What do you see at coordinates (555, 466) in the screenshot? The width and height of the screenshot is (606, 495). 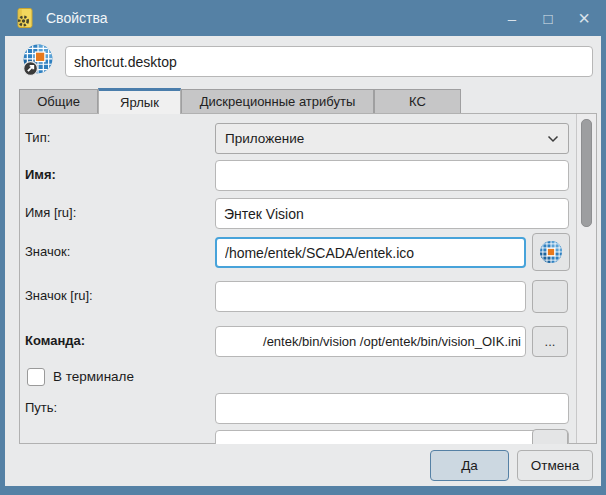 I see `cancel-button: Отмена` at bounding box center [555, 466].